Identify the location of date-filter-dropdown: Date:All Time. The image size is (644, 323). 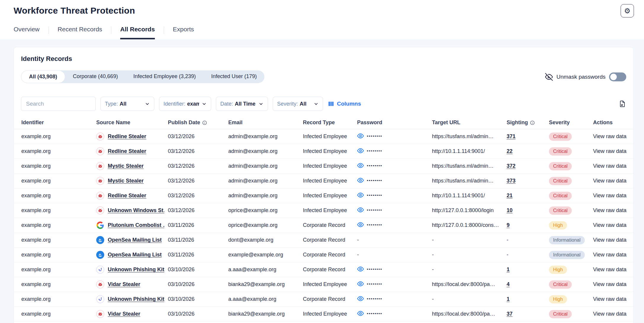
(242, 104).